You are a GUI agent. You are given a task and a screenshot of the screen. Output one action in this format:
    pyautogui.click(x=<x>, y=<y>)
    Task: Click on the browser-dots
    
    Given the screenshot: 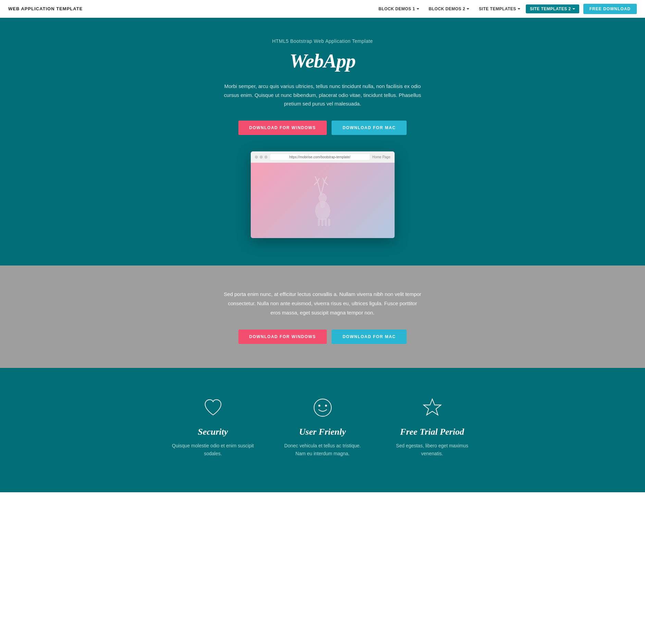 What is the action you would take?
    pyautogui.click(x=261, y=157)
    